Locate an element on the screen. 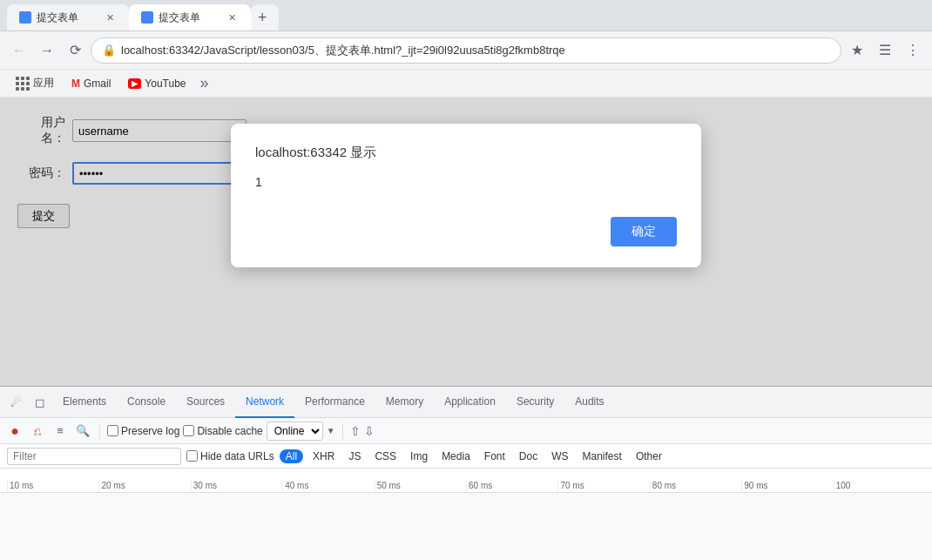  tab-close-1: ✕ is located at coordinates (110, 17).